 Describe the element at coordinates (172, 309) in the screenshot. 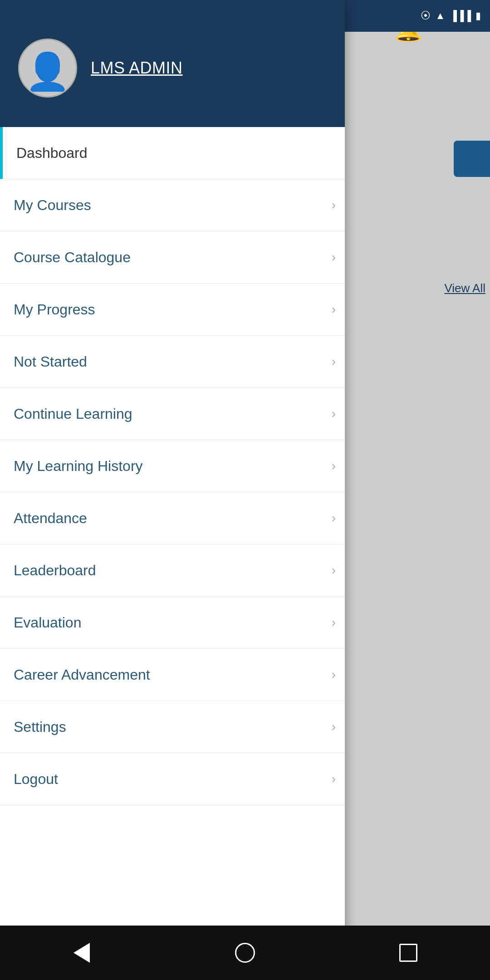

I see `nav-item-my-progress: My Progress ›` at that location.